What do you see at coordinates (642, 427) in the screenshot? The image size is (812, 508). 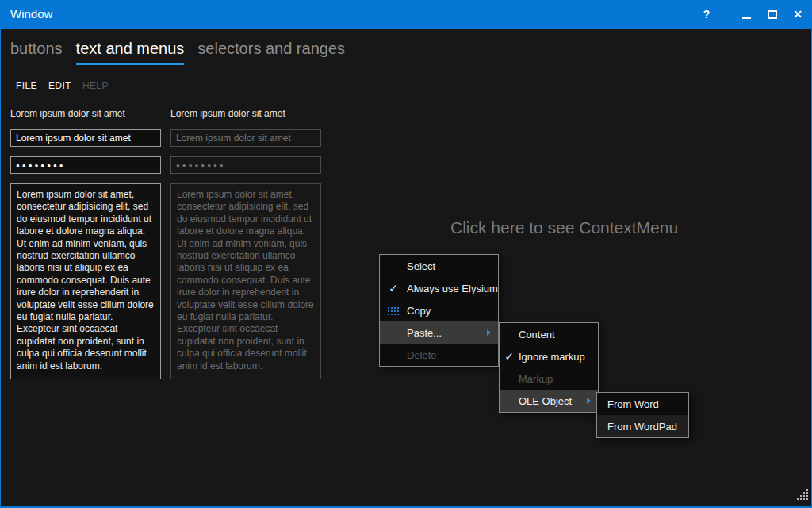 I see `menu-item-label: From WordPad` at bounding box center [642, 427].